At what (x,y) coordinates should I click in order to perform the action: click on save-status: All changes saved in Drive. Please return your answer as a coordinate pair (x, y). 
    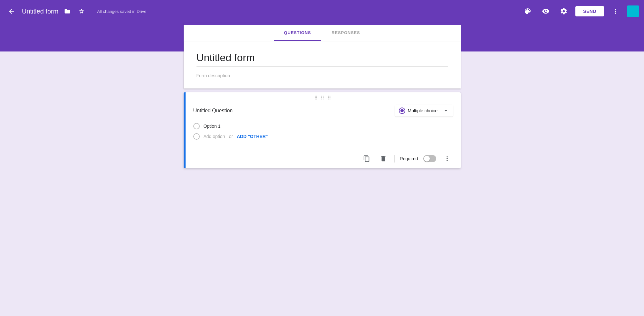
    Looking at the image, I should click on (122, 12).